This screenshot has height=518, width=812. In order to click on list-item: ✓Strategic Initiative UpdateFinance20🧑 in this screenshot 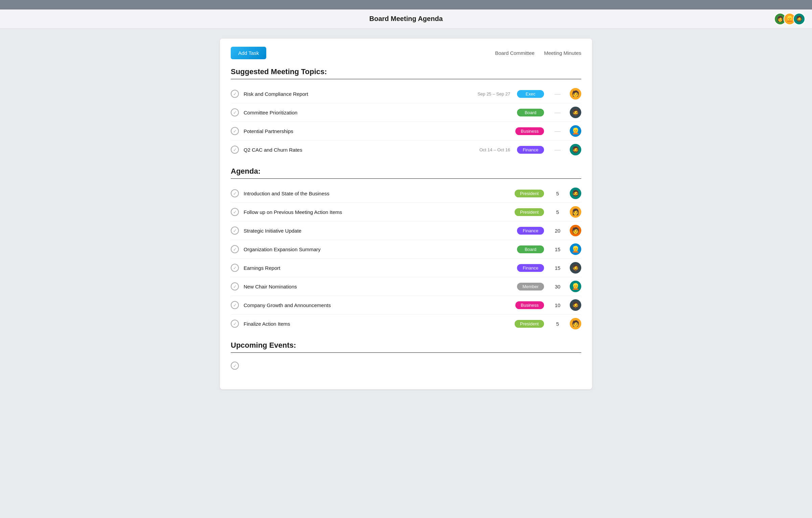, I will do `click(406, 231)`.